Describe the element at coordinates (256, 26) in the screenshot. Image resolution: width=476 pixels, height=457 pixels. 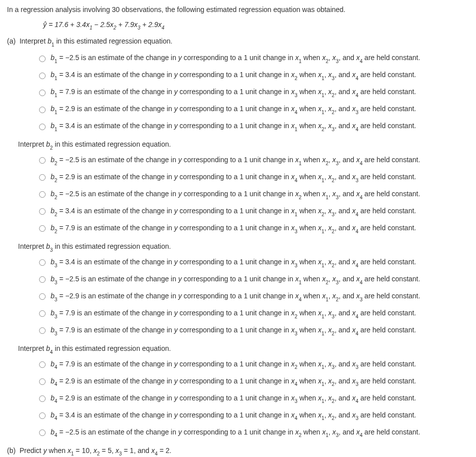
I see `regression-equation: ŷ = 17.6 + 3.4x1 − 2.5x2 + 7.9x3 + 2.9x4` at that location.